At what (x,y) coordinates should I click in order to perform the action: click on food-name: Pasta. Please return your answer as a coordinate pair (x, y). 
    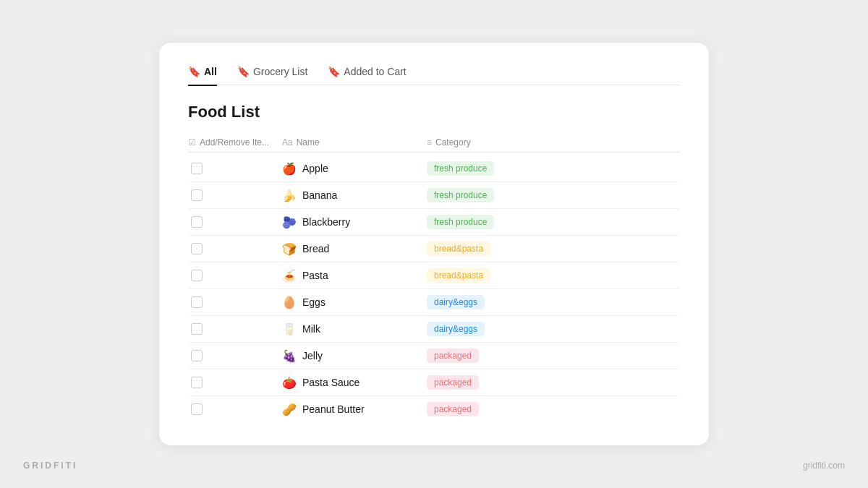
    Looking at the image, I should click on (315, 275).